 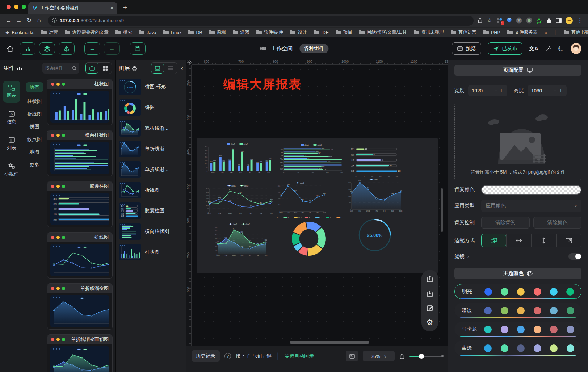 I want to click on zoom-slider, so click(x=426, y=356).